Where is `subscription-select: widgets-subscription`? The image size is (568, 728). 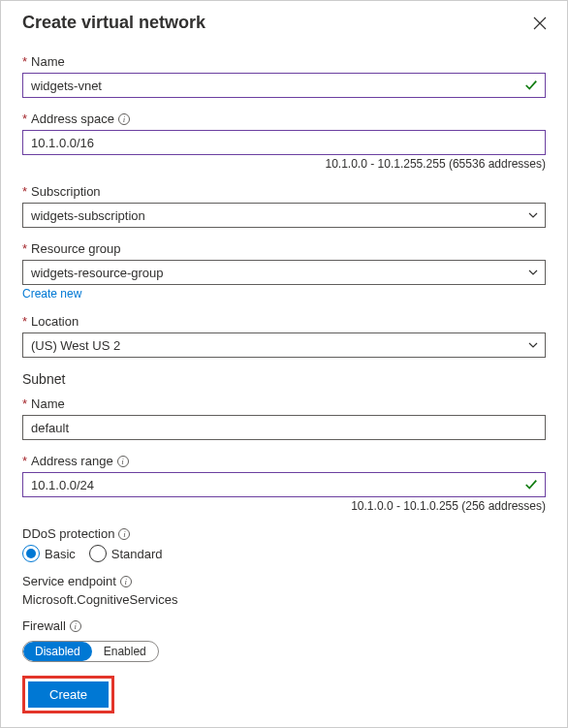 subscription-select: widgets-subscription is located at coordinates (284, 215).